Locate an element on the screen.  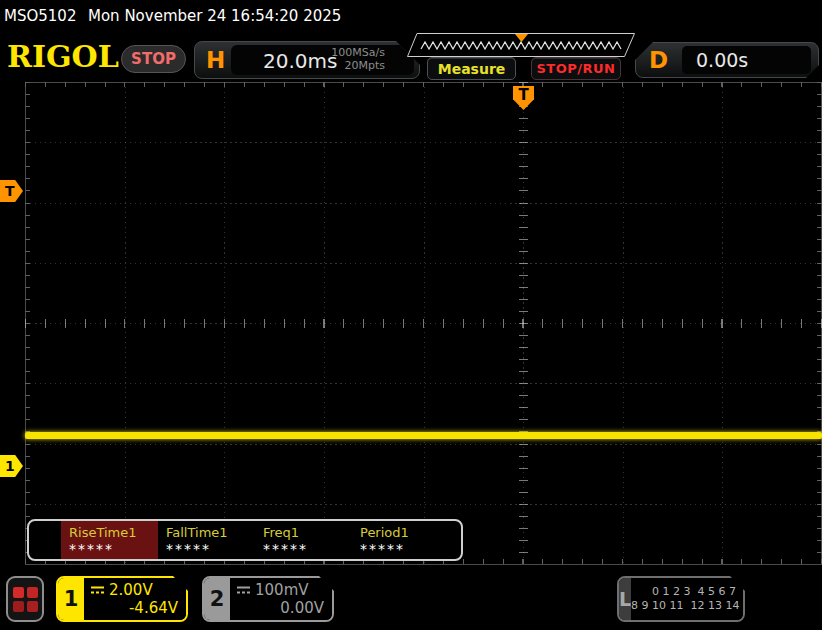
logic-row-2: 8 9 10 11 12 13 14 15 is located at coordinates (688, 606).